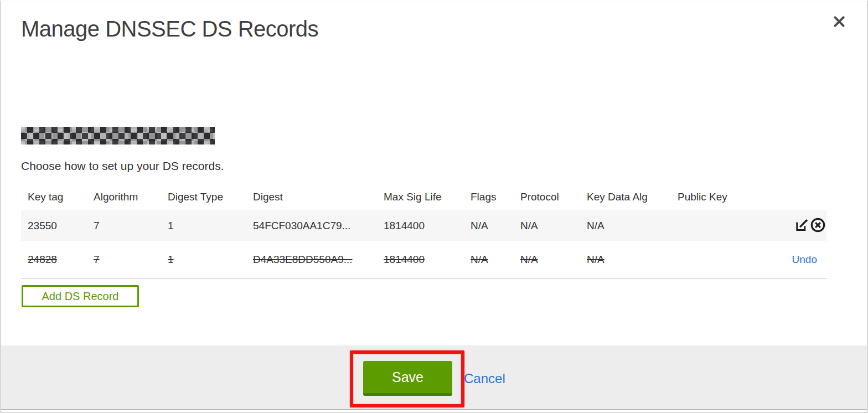 This screenshot has height=413, width=868. Describe the element at coordinates (169, 29) in the screenshot. I see `page-title: Manage DNSSEC DS Records` at that location.